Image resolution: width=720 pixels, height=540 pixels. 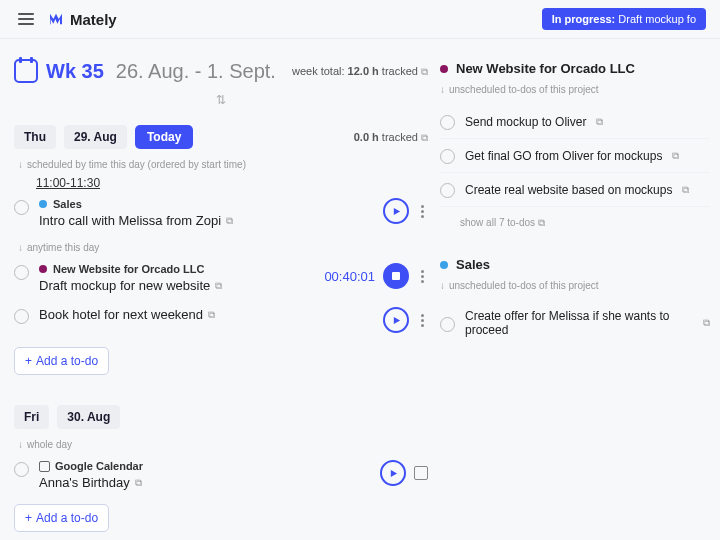 I want to click on sidebar-project: New Website for Orcado LLC, so click(x=575, y=68).